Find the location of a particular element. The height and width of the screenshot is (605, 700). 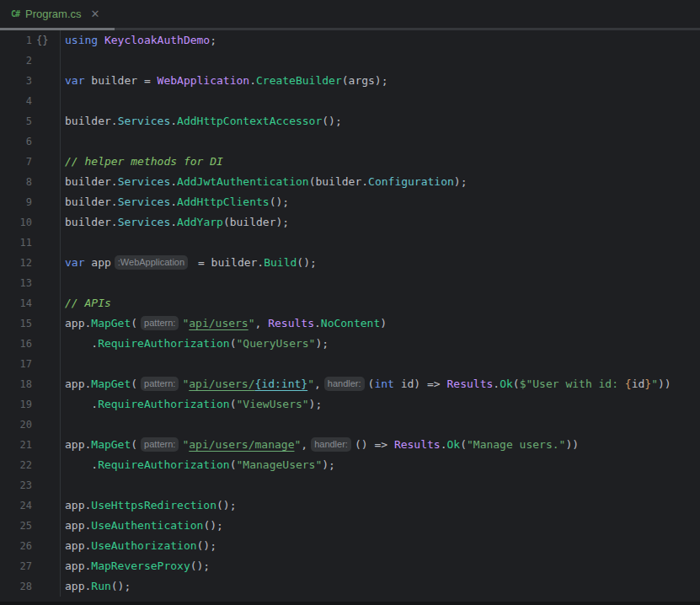

code-text: .RequireAuthorization("ViewUsers"); is located at coordinates (381, 404).